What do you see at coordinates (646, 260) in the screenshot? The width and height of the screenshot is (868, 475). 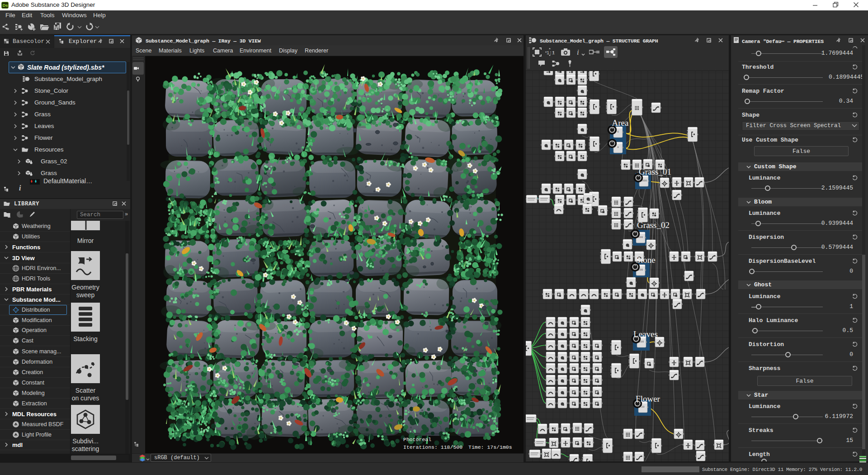 I see `svg-text: Stone` at bounding box center [646, 260].